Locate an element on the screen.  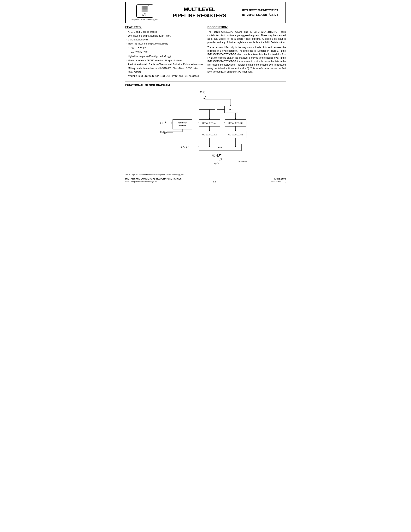
diagram-container: D0-D7 8 MUX I0,I1 2 is located at coordinates (206, 130).